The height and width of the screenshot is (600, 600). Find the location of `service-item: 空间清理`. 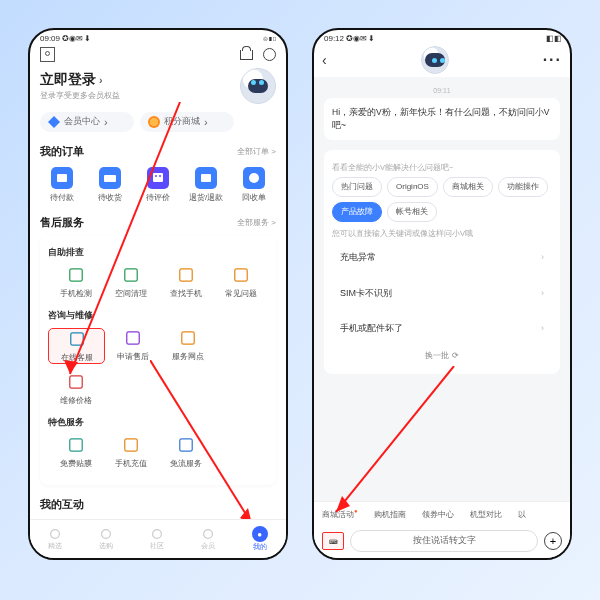

service-item: 空间清理 is located at coordinates (130, 282).